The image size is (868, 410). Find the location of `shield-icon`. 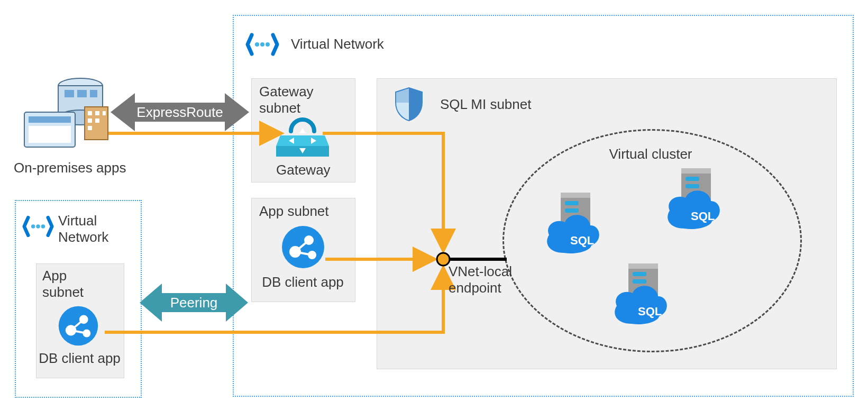

shield-icon is located at coordinates (409, 105).